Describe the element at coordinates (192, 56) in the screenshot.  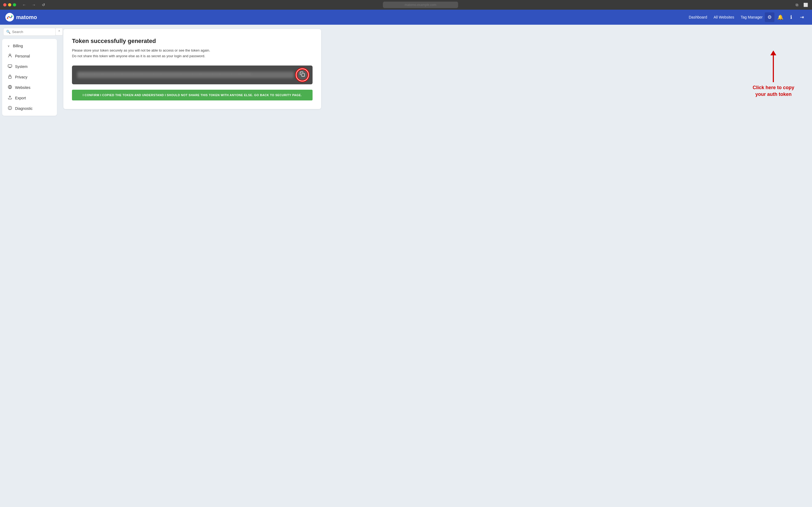
I see `description-line2: Do not share this token with anyone else…` at that location.